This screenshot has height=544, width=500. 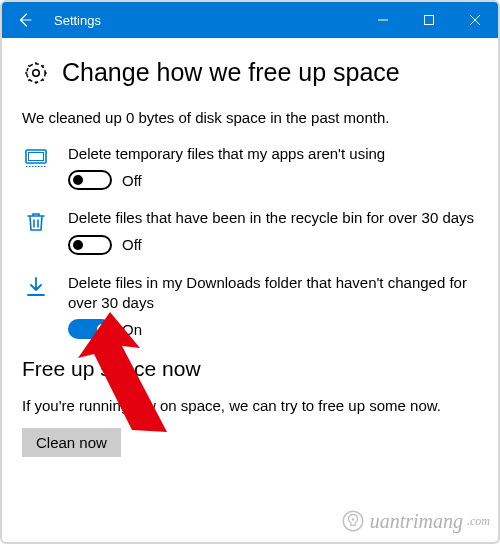 I want to click on option-label: Delete temporary files that my apps aren…, so click(x=273, y=154).